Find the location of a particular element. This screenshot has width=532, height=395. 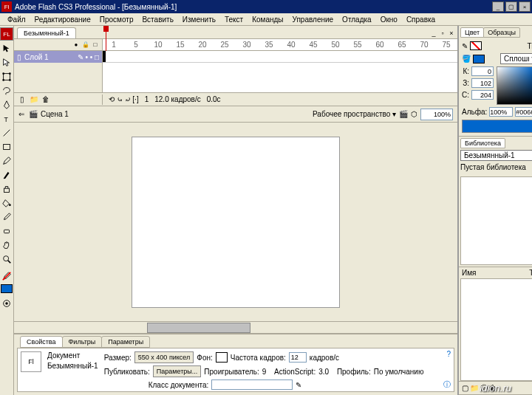

scroll-thumb is located at coordinates (199, 328).